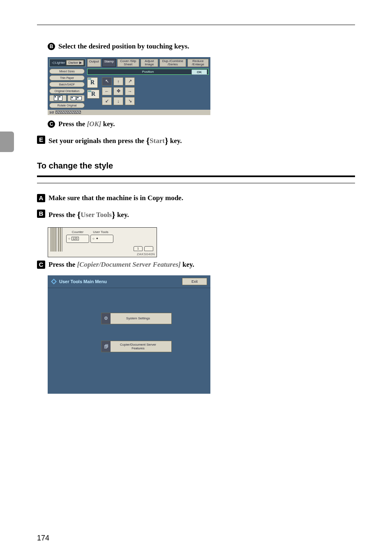  Describe the element at coordinates (148, 72) in the screenshot. I see `position-label-bar: Position OK` at that location.